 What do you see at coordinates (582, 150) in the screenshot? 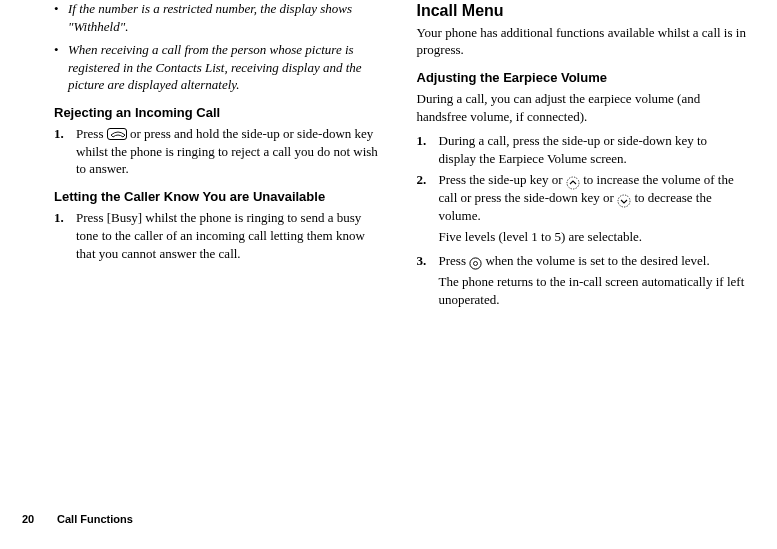
I see `step-item: 1. During a call, press the side-up or s…` at bounding box center [582, 150].